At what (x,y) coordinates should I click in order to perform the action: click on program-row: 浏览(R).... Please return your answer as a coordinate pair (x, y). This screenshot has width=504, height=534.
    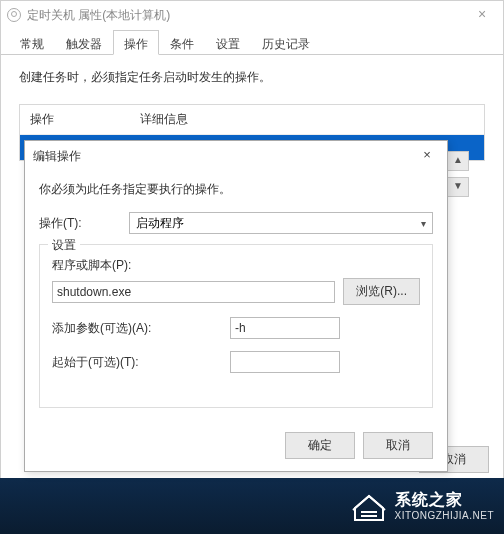
    Looking at the image, I should click on (236, 292).